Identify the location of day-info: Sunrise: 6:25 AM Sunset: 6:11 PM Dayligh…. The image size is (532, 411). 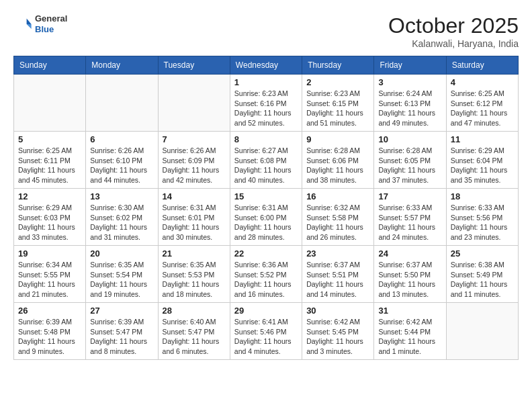
(50, 165).